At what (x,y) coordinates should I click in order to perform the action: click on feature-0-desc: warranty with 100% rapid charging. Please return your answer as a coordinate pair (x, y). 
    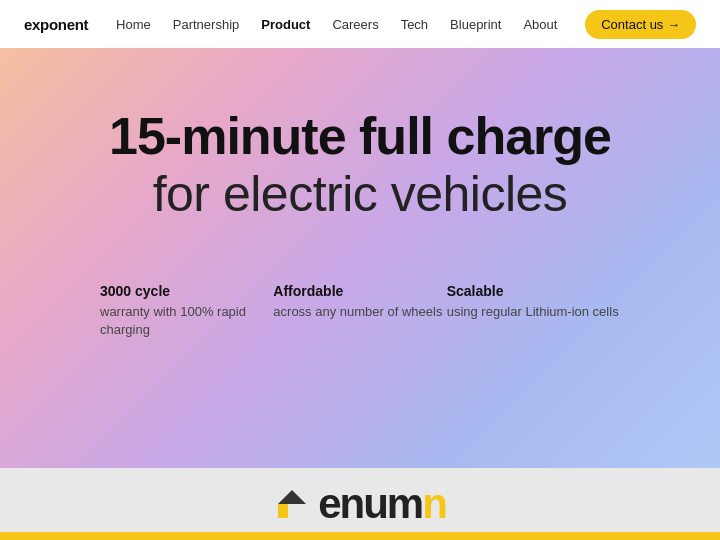
    Looking at the image, I should click on (186, 321).